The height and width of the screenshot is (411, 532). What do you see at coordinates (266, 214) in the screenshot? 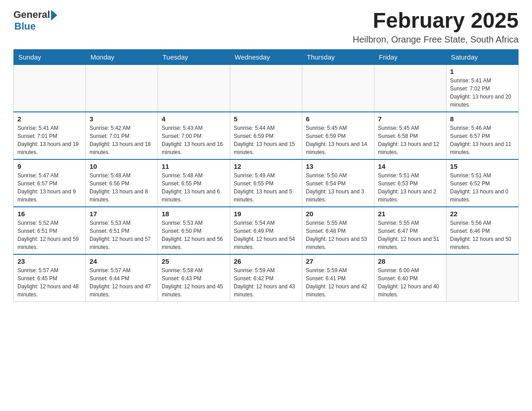
I see `day-number: 19` at bounding box center [266, 214].